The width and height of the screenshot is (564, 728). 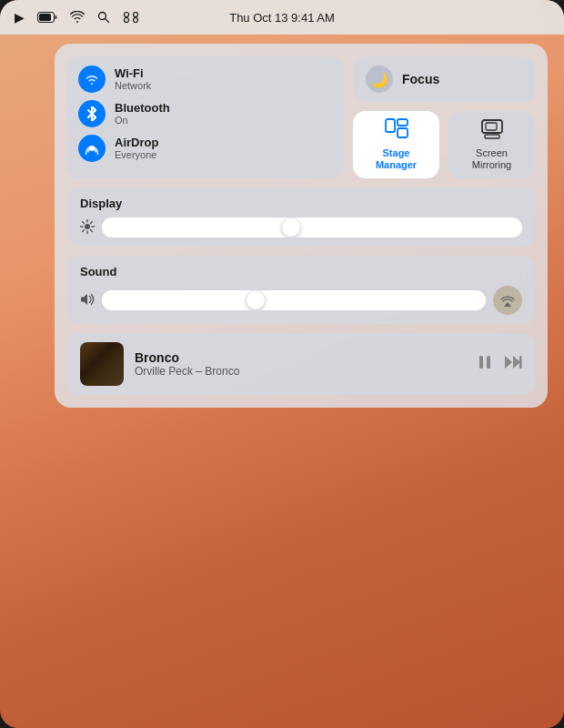 I want to click on controlcenter-menubar-icon, so click(x=131, y=17).